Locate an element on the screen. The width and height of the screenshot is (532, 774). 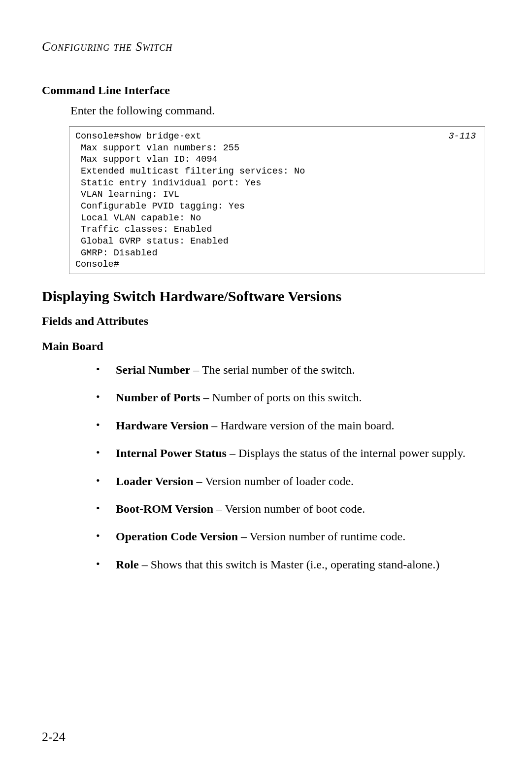
code-crossref: 3-113 is located at coordinates (462, 137).